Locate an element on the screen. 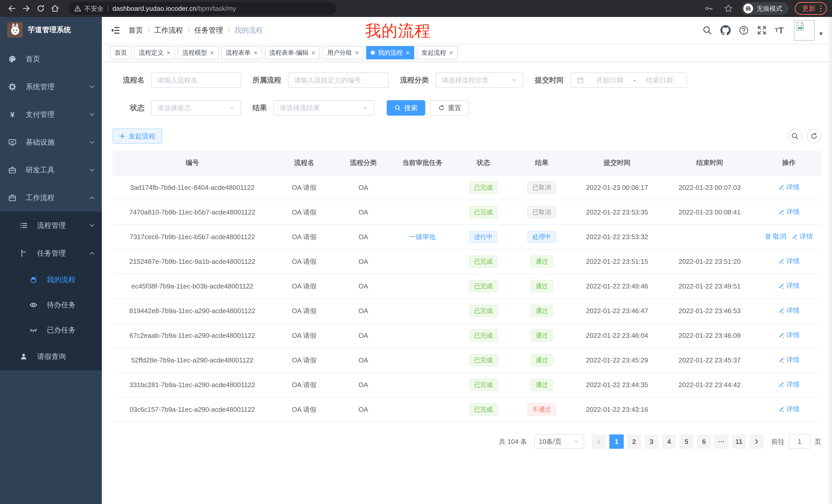 The image size is (832, 504). sidebar-item-process-mgmt: 流程管理 is located at coordinates (51, 225).